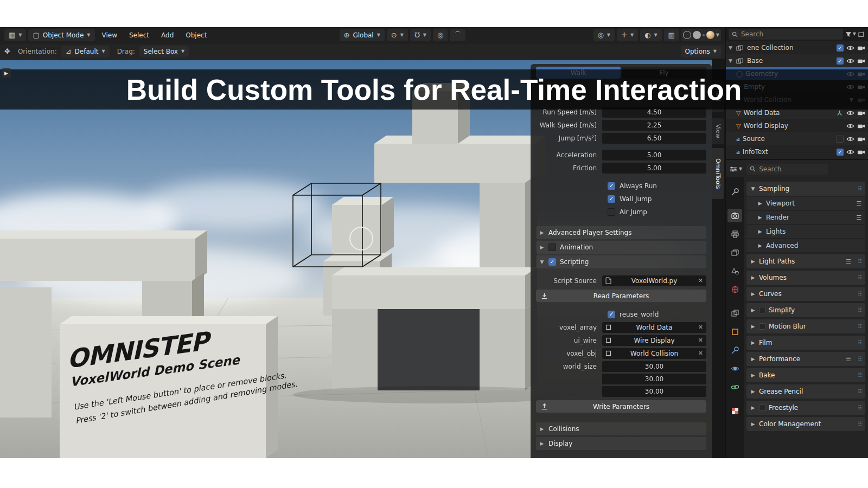 Image resolution: width=868 pixels, height=488 pixels. I want to click on show-gizmo-dropdown: ✛▼, so click(627, 35).